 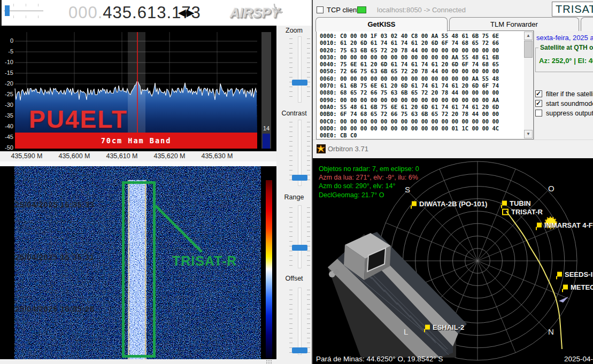 I want to click on db-tick-label: -45, so click(x=6, y=137).